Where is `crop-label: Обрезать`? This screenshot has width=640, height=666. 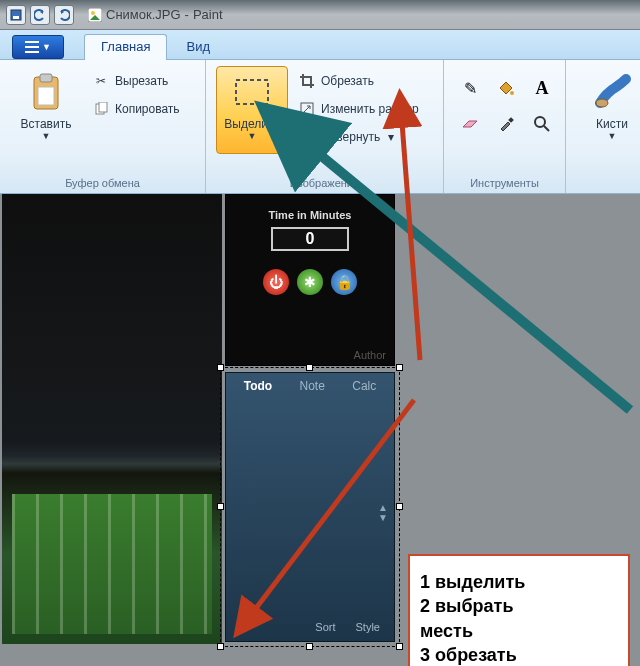
crop-label: Обрезать is located at coordinates (348, 81).